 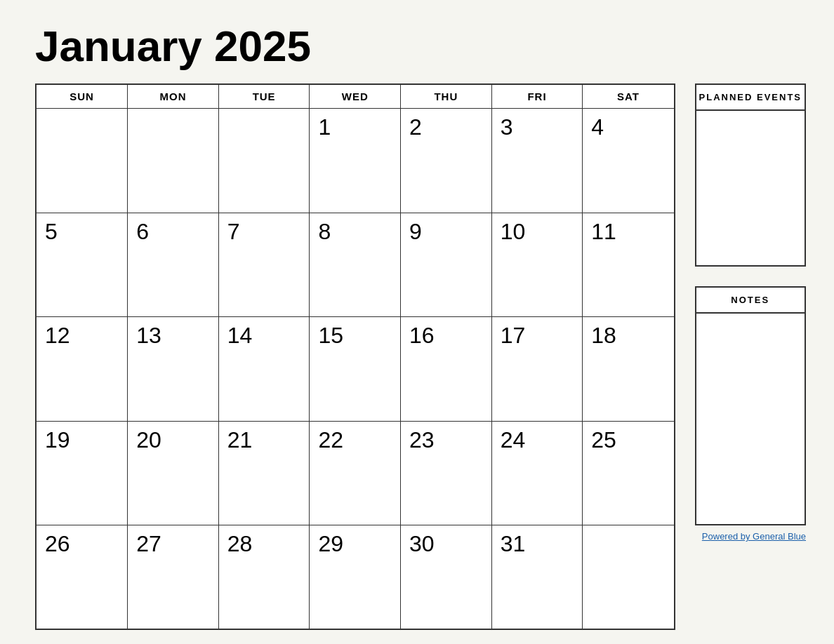 What do you see at coordinates (537, 97) in the screenshot?
I see `col-fri: FRI` at bounding box center [537, 97].